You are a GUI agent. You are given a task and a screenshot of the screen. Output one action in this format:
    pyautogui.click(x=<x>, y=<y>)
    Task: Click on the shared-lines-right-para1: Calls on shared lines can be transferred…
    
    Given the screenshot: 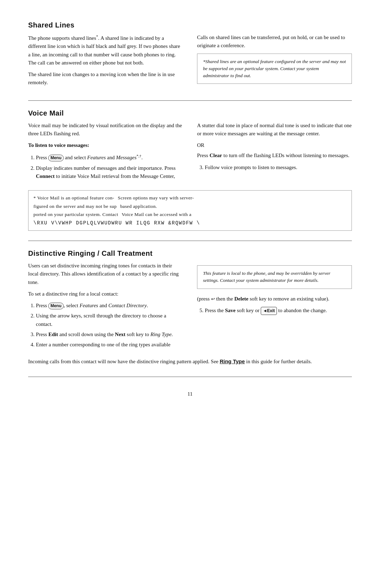 What is the action you would take?
    pyautogui.click(x=274, y=42)
    